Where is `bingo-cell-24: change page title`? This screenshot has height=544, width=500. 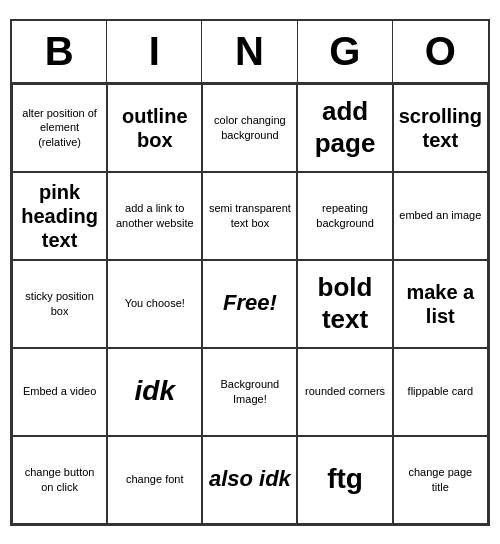 bingo-cell-24: change page title is located at coordinates (440, 480).